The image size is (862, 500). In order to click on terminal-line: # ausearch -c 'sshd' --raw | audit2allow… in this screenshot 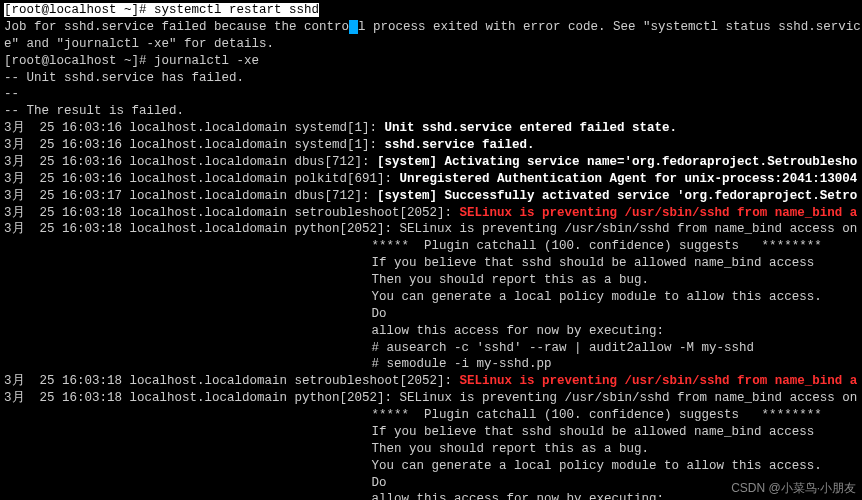, I will do `click(431, 348)`.